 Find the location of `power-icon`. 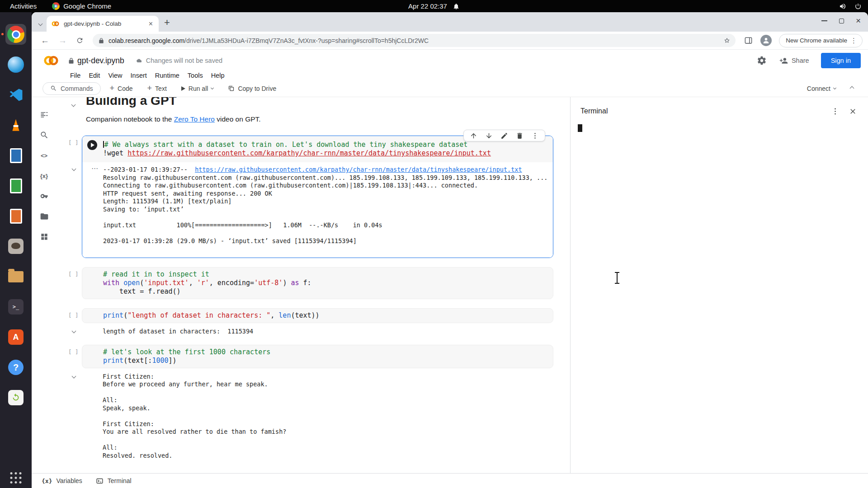

power-icon is located at coordinates (858, 6).